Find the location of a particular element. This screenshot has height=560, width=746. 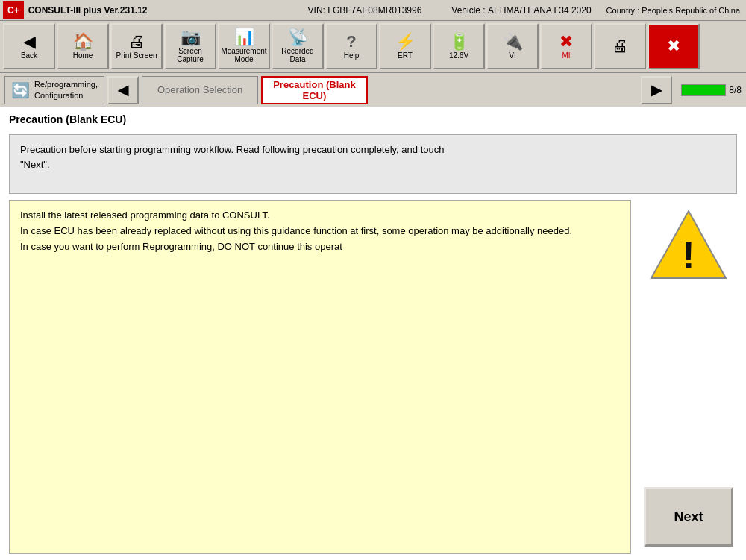

screen-capture-label: Screen Capture is located at coordinates (190, 55).